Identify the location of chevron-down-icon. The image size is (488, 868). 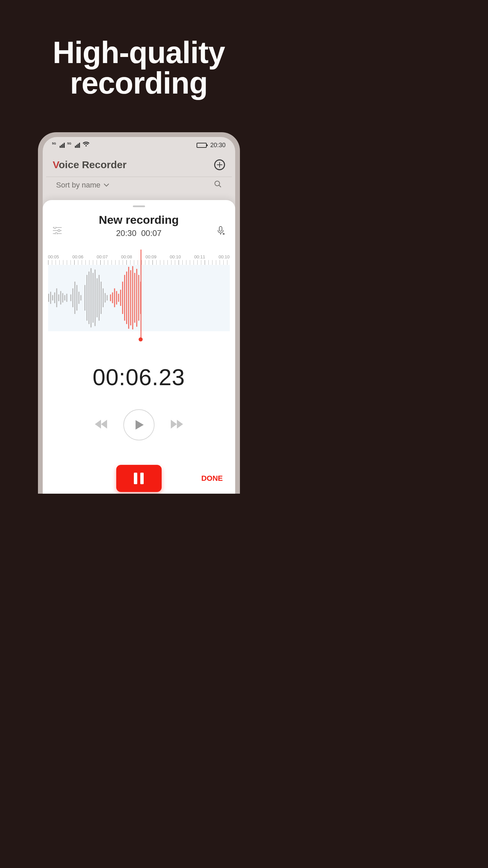
(106, 185).